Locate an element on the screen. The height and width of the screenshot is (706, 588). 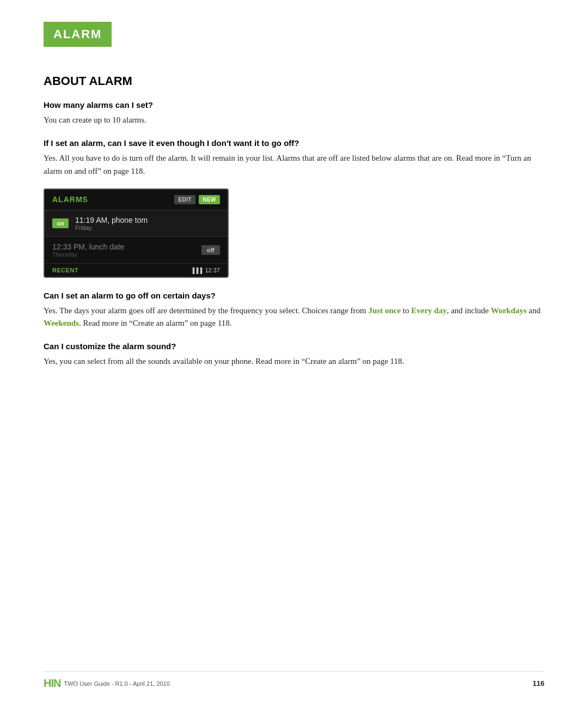
footer-page-number: 116 is located at coordinates (538, 683).